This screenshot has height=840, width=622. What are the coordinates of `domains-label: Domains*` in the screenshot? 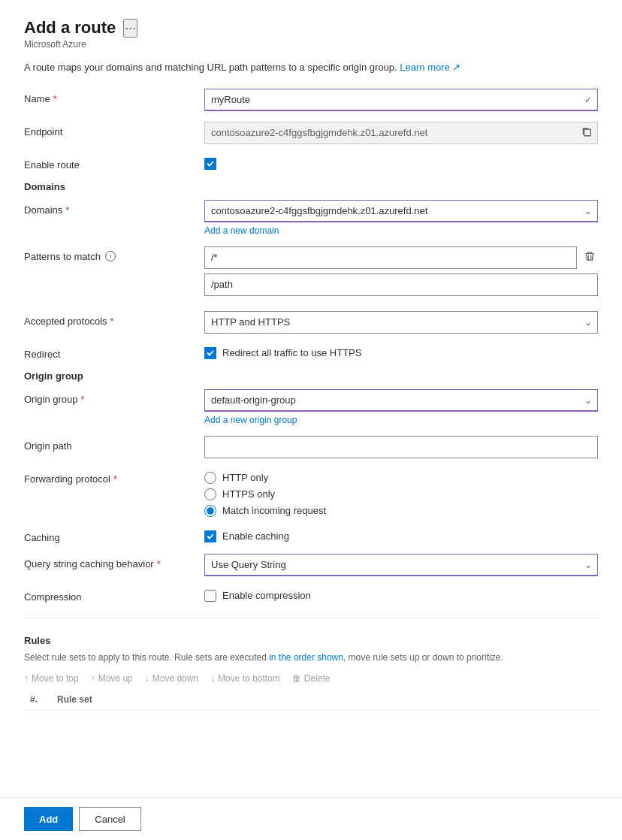 It's located at (114, 207).